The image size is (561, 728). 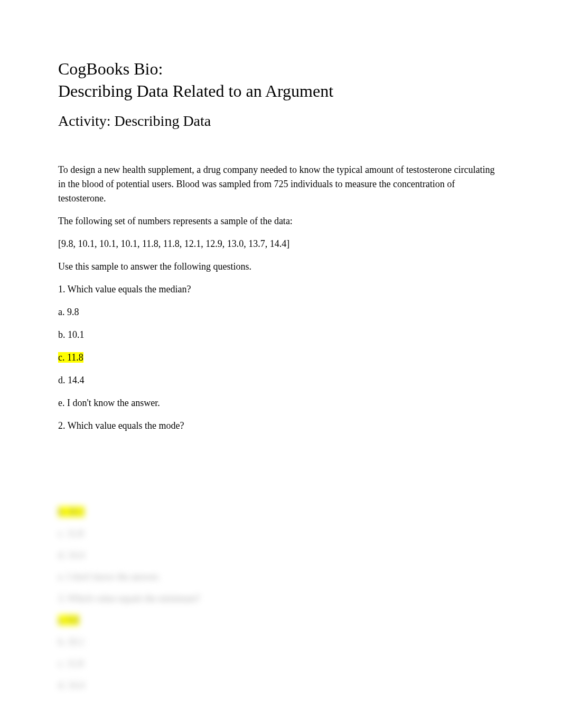 I want to click on question-2-prompt: 2. Which value equals the mode?, so click(x=280, y=426).